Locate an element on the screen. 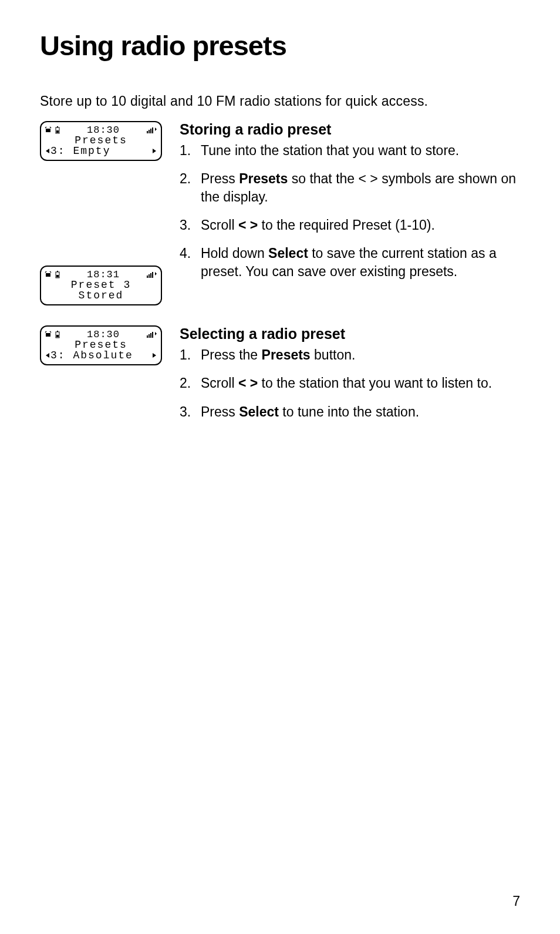 This screenshot has width=560, height=934. selecting-step-1: Press the Presets button. is located at coordinates (350, 355).